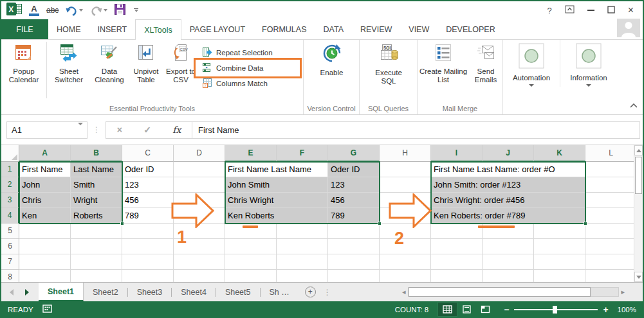 This screenshot has width=644, height=318. Describe the element at coordinates (508, 247) in the screenshot. I see `cell-J6` at that location.